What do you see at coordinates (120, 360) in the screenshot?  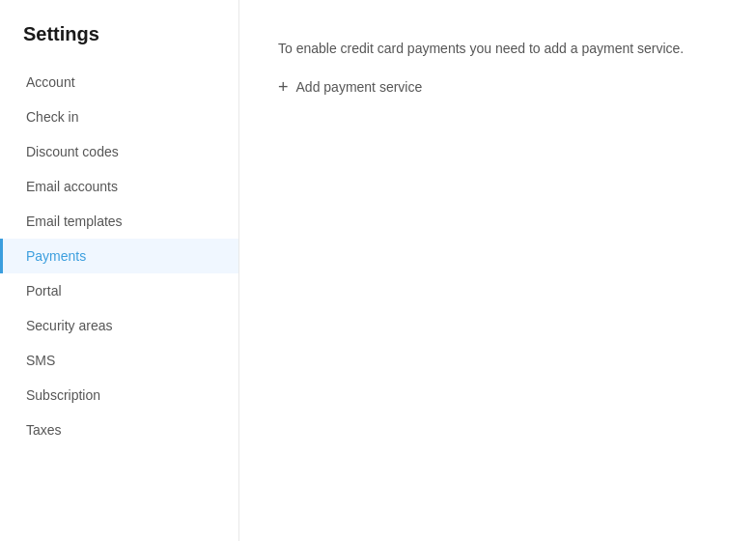 I see `sidebar-item-sms: SMS` at bounding box center [120, 360].